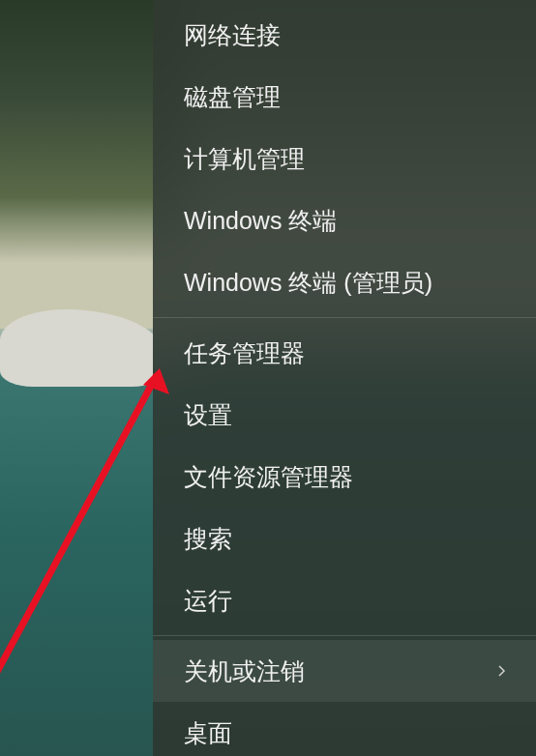  What do you see at coordinates (344, 282) in the screenshot?
I see `menu-item-windows-terminal-admin: Windows 终端 (管理员)` at bounding box center [344, 282].